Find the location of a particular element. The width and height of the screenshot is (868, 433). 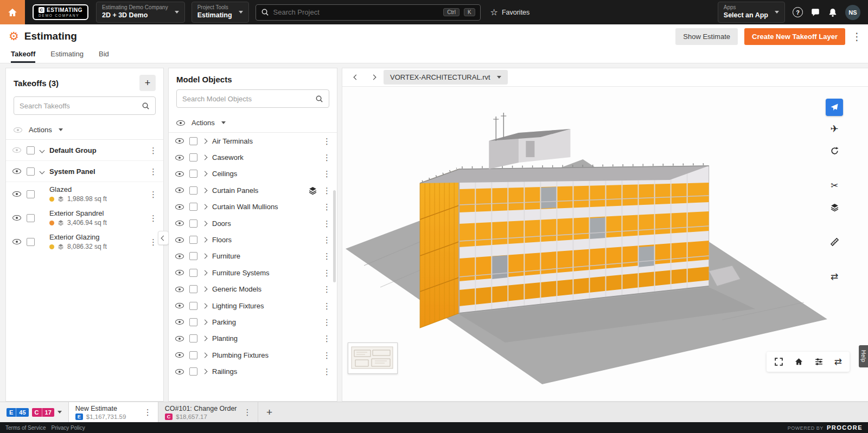

model-object-row-curtain-panels: Curtain Panels is located at coordinates (253, 190).